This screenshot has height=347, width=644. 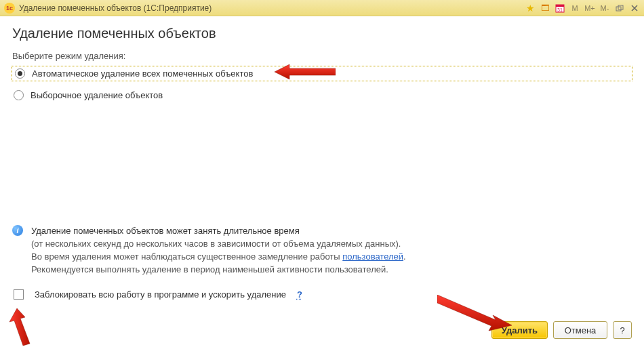 I want to click on block-work-checkbox, so click(x=19, y=294).